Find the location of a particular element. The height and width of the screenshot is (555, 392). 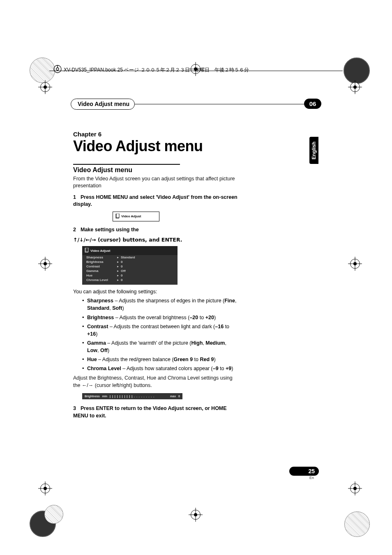

term: Sharpness is located at coordinates (100, 301).